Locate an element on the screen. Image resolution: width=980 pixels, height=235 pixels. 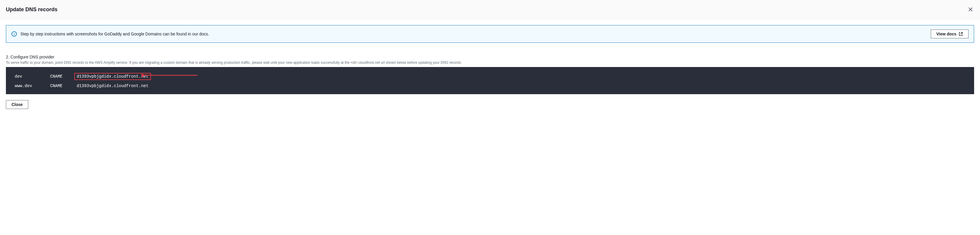
external-link-icon is located at coordinates (961, 34).